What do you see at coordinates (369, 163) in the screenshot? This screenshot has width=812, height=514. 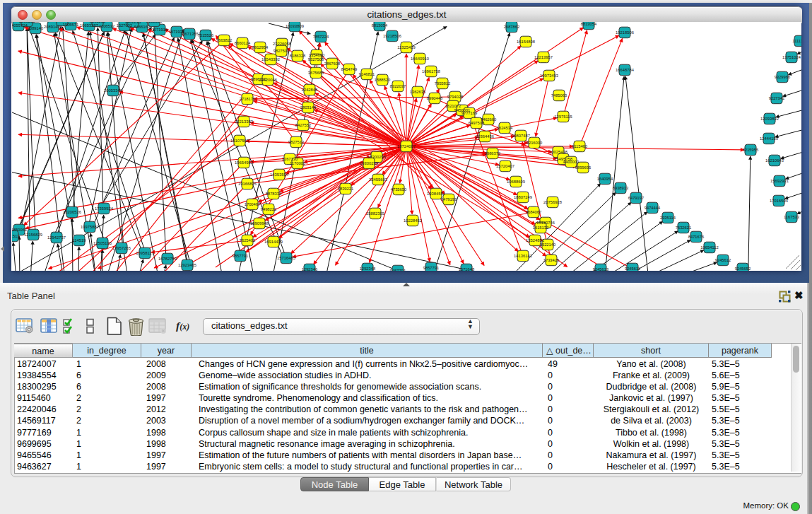 I see `svg-text: 19300295` at bounding box center [369, 163].